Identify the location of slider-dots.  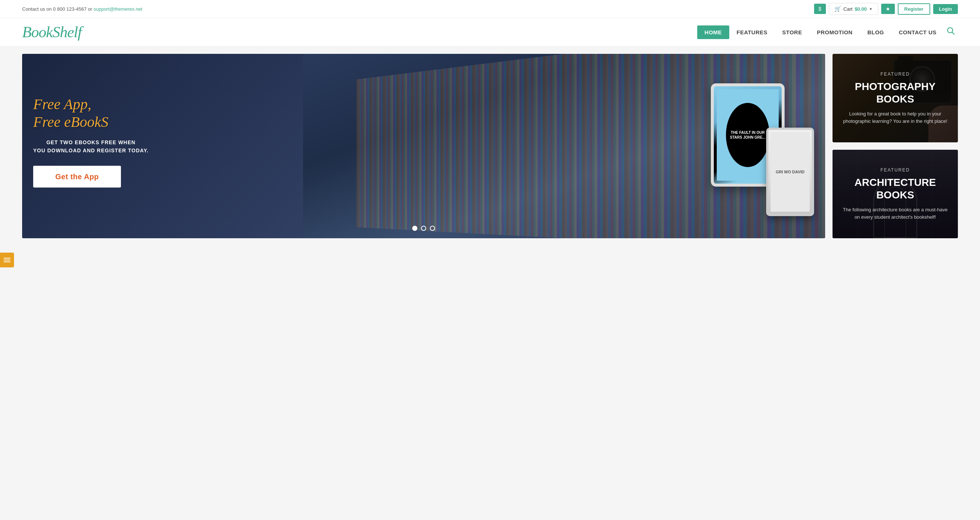
(424, 228).